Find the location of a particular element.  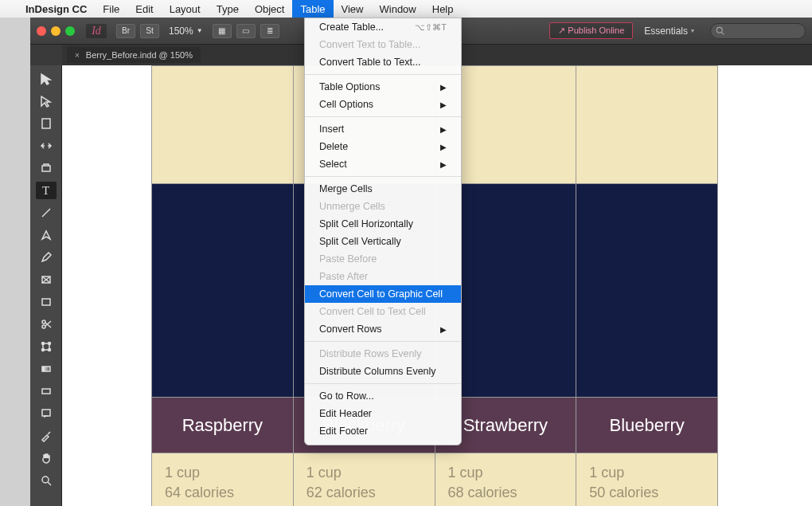

menu-item-edit-header: Edit Header is located at coordinates (383, 414).